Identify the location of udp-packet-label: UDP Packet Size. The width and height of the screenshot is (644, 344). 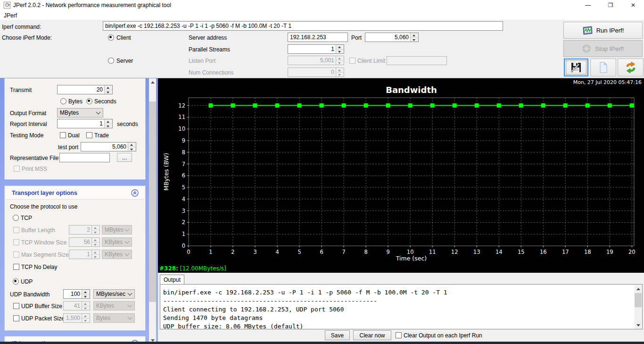
(43, 319).